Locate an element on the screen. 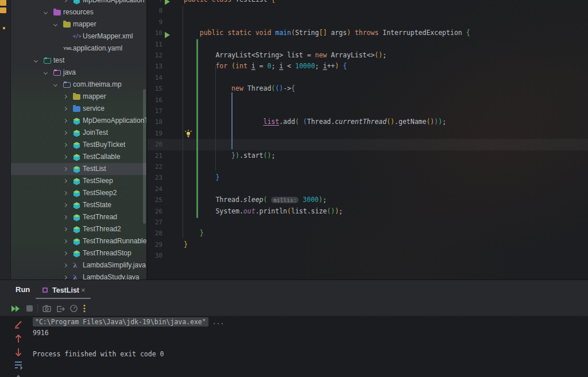 The height and width of the screenshot is (377, 588). line-number: 23 is located at coordinates (155, 178).